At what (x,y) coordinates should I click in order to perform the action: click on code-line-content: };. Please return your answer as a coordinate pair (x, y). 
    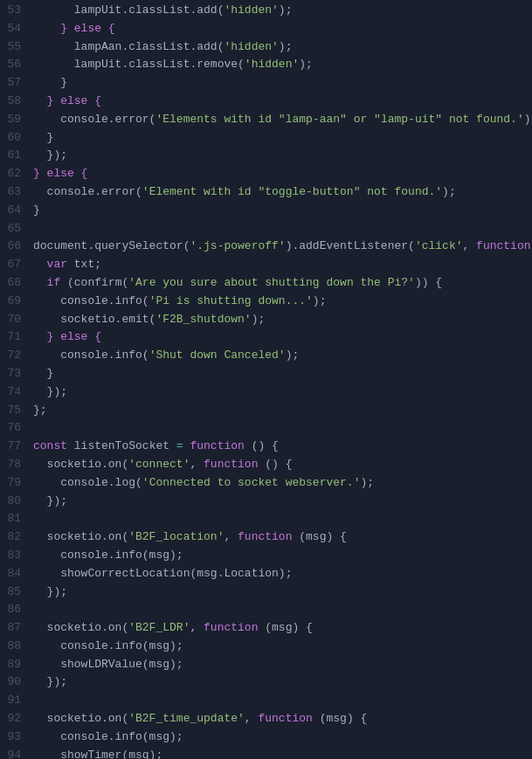
    Looking at the image, I should click on (283, 411).